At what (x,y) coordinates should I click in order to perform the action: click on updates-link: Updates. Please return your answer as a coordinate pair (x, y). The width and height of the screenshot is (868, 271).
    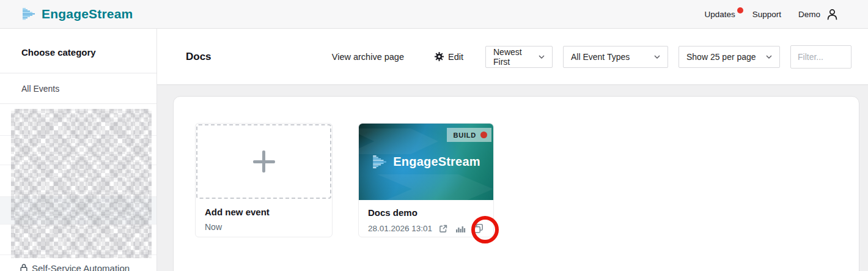
    Looking at the image, I should click on (719, 15).